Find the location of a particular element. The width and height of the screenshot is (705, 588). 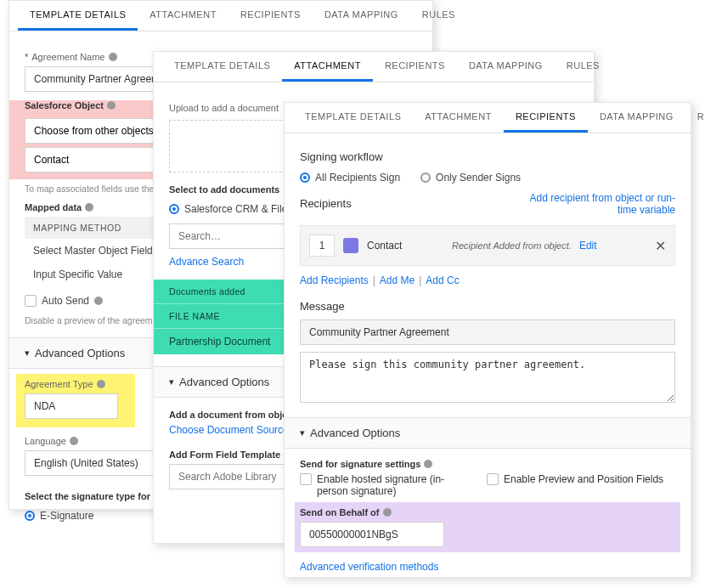

recipient-edit-link: Edit is located at coordinates (588, 246).